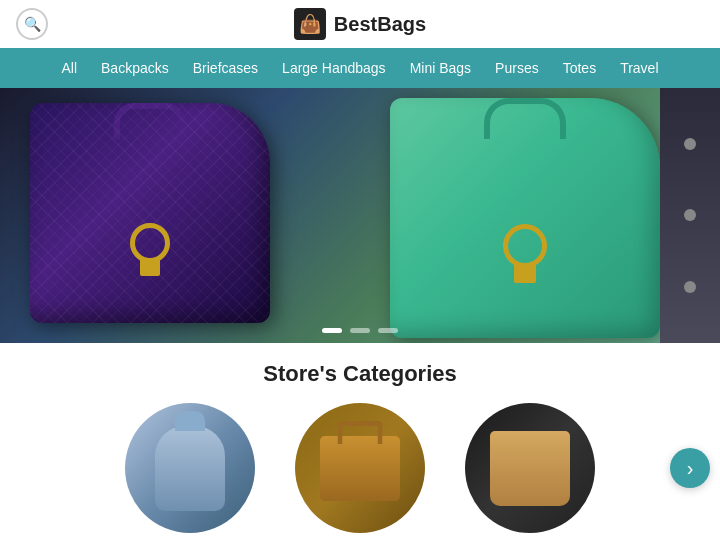 Image resolution: width=720 pixels, height=540 pixels. What do you see at coordinates (360, 468) in the screenshot?
I see `category-circle-briefcase` at bounding box center [360, 468].